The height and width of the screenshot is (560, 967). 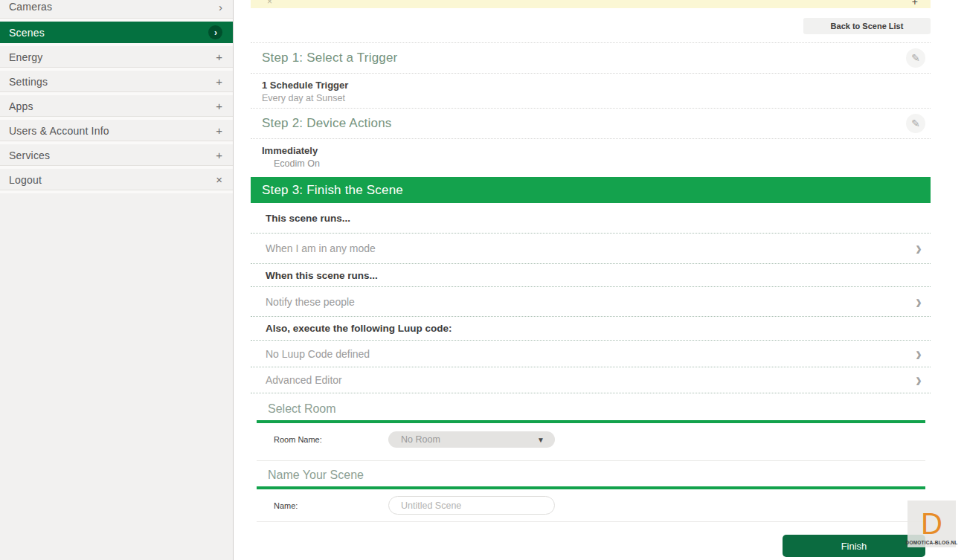 I want to click on when-scene-runs-label: When this scene runs..., so click(x=321, y=275).